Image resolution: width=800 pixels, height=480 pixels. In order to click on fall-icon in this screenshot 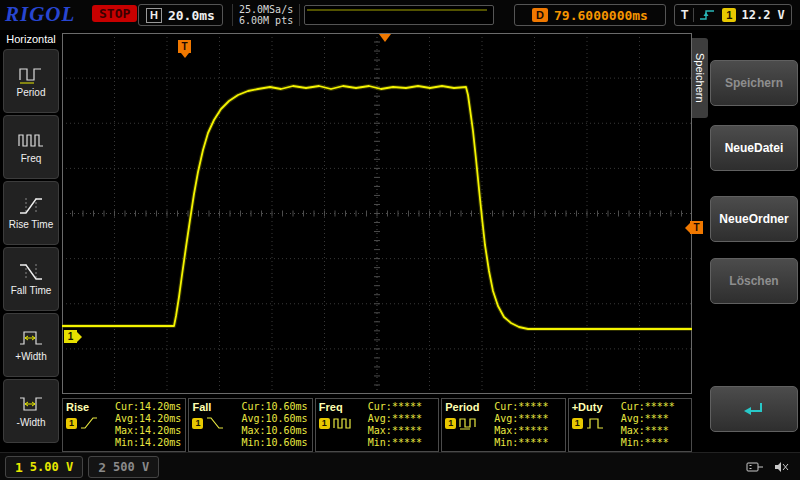, I will do `click(215, 423)`.